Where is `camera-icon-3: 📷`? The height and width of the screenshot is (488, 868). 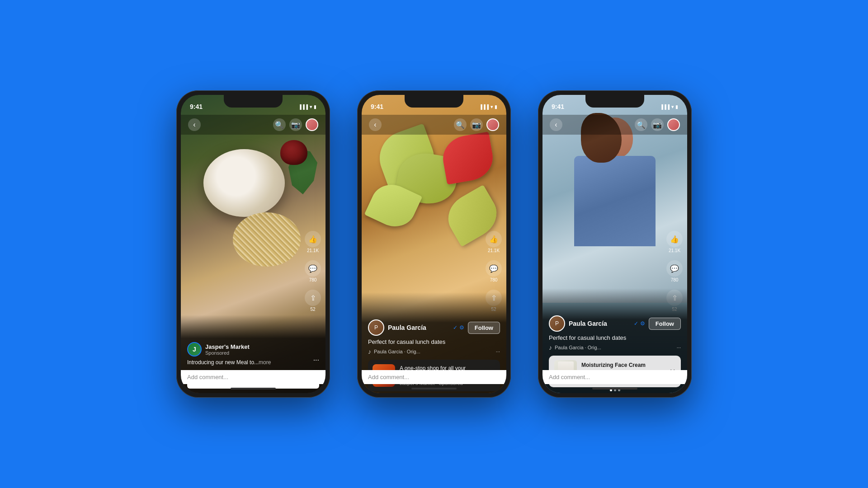
camera-icon-3: 📷 is located at coordinates (657, 125).